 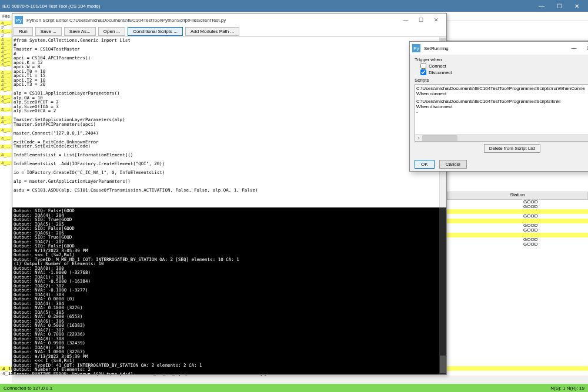 What do you see at coordinates (559, 6) in the screenshot?
I see `maximize-button: ☐` at bounding box center [559, 6].